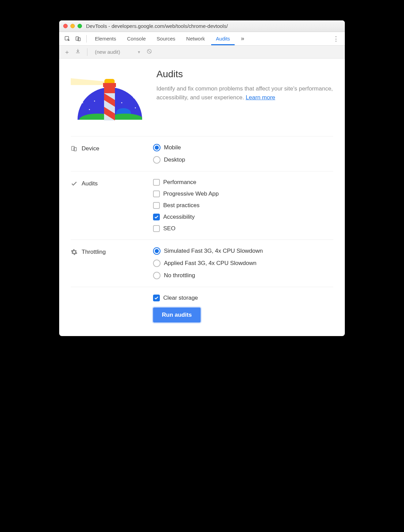  I want to click on panel-heading: Audits, so click(245, 74).